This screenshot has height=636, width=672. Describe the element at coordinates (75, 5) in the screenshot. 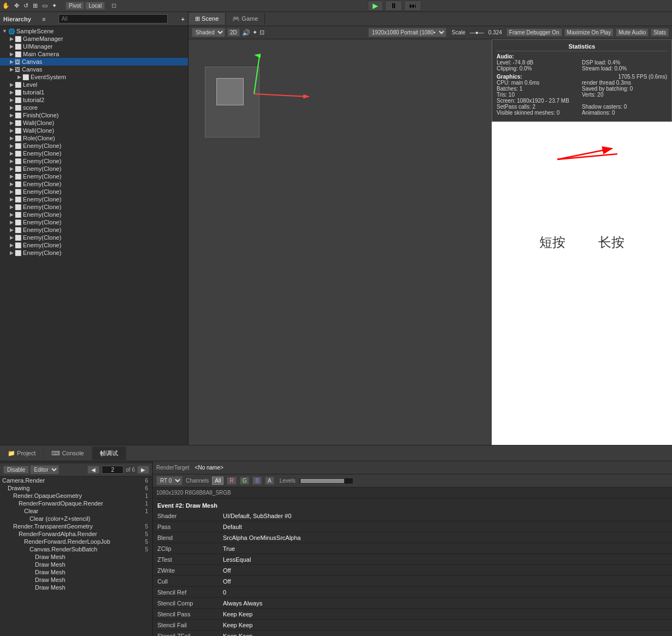

I see `pivot-button: Pivot` at that location.